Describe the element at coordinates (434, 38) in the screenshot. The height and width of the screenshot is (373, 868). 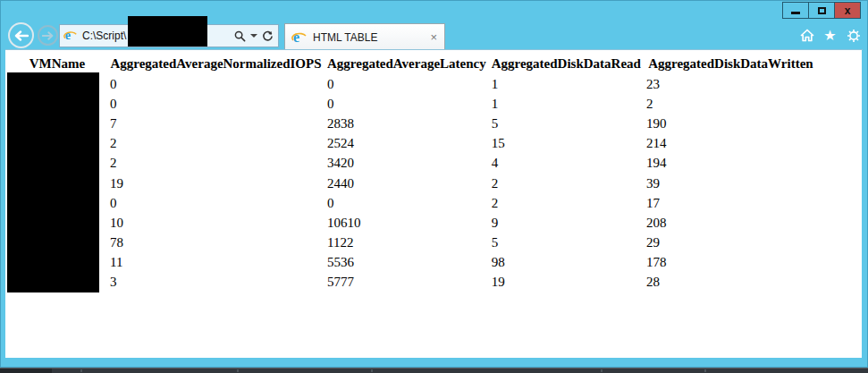
I see `tab-close-icon: ×` at that location.